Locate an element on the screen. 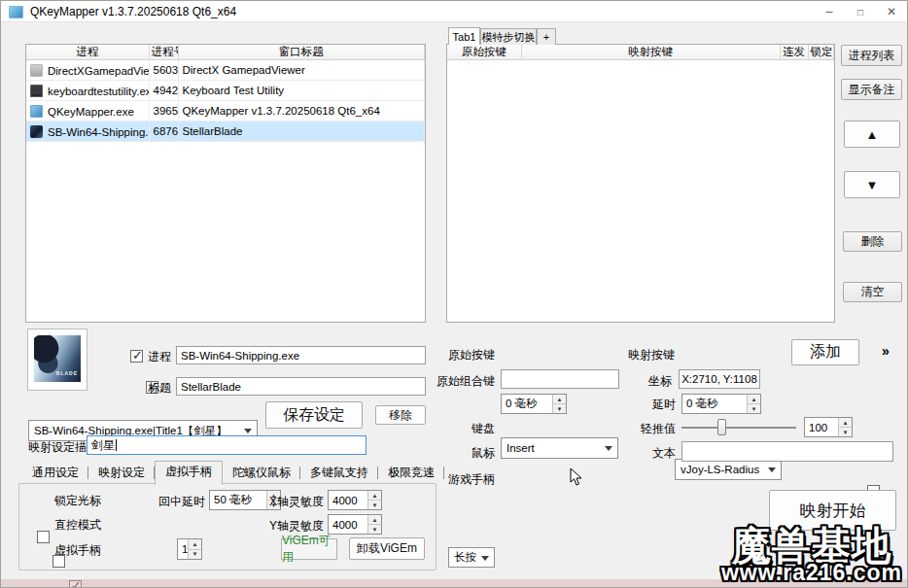 The image size is (908, 588). tab-gyro-mouse: 陀螺仪鼠标 is located at coordinates (262, 473).